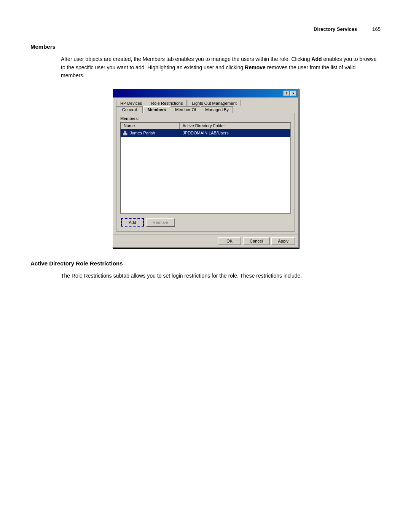 The width and height of the screenshot is (411, 532). Describe the element at coordinates (186, 110) in the screenshot. I see `tab-member-of: Member Of` at that location.